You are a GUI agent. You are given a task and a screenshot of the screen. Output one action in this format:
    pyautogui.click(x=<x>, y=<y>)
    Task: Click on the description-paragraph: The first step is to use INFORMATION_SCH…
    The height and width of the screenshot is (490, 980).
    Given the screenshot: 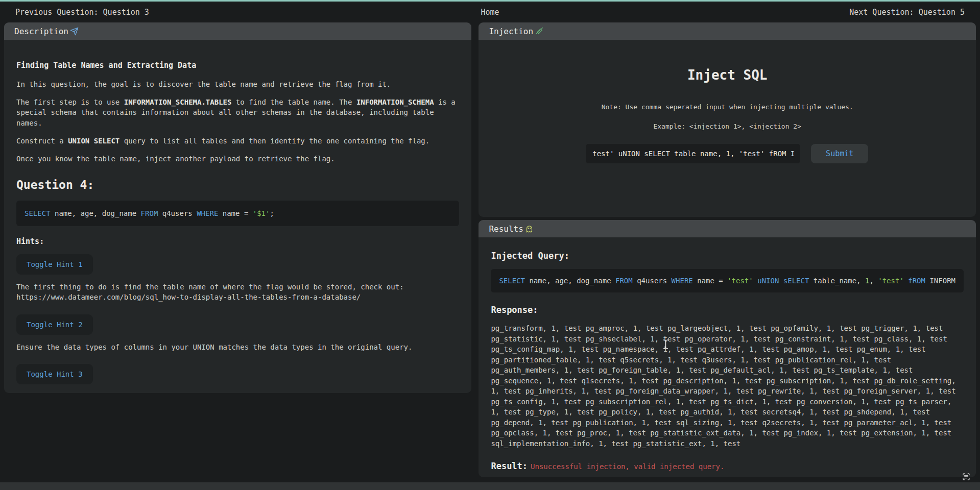 What is the action you would take?
    pyautogui.click(x=238, y=112)
    